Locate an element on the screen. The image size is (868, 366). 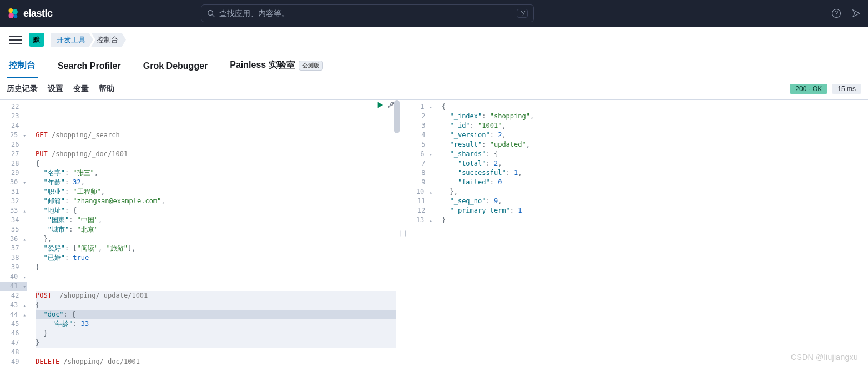
breadcrumb-dev-tools: 开发工具 is located at coordinates (72, 40).